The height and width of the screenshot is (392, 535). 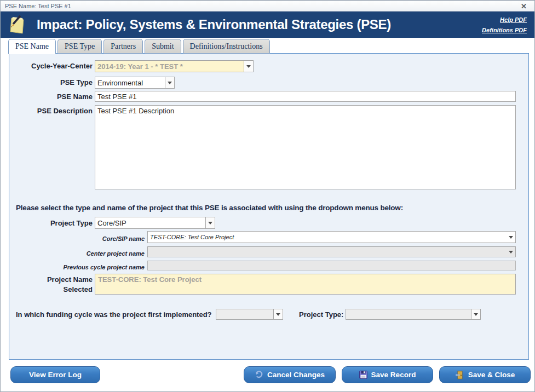 What do you see at coordinates (504, 30) in the screenshot?
I see `definitions-pdf-link: Definitions PDF` at bounding box center [504, 30].